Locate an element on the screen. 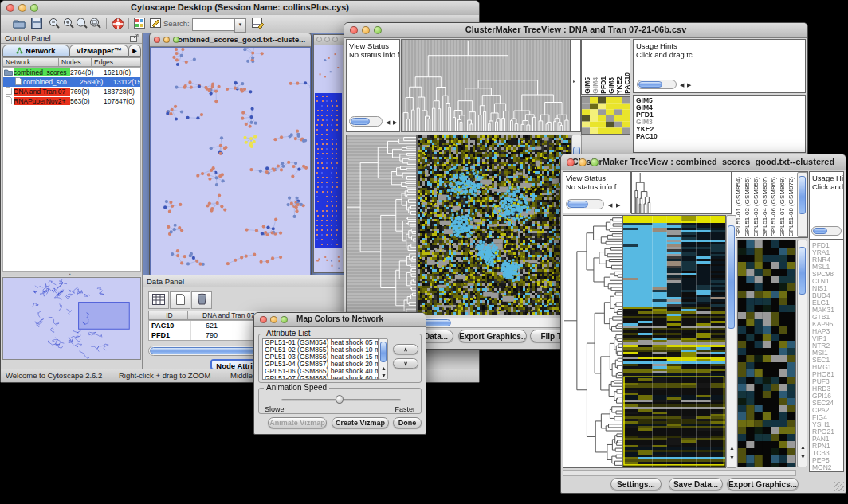 This screenshot has width=848, height=504. open-session-button is located at coordinates (19, 24).